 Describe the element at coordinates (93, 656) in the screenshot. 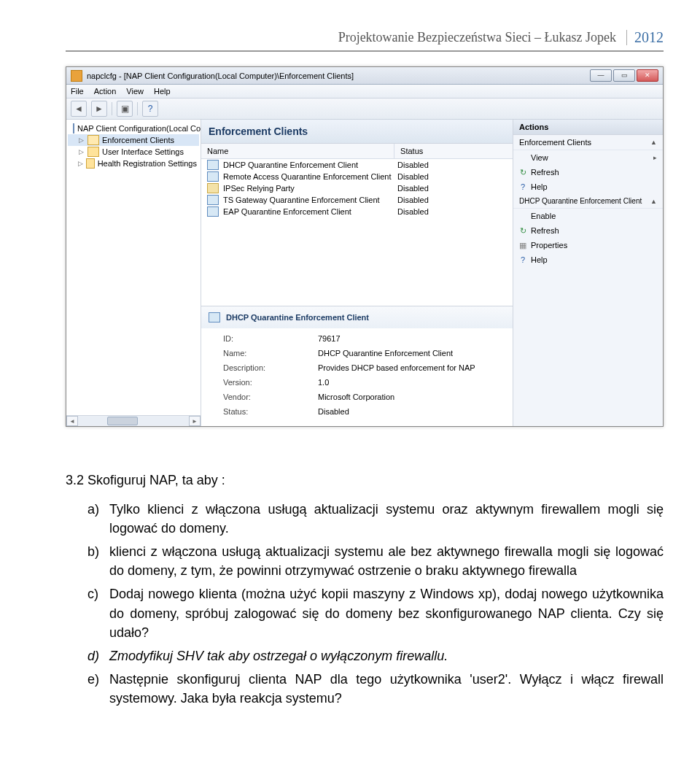

I see `item-label: d)` at that location.